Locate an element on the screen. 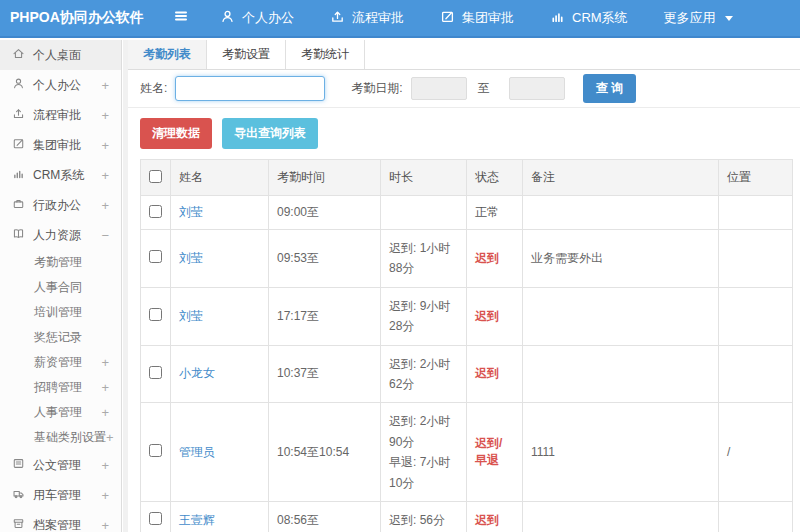 This screenshot has height=532, width=800. attendance-time: 09:53至 is located at coordinates (325, 259).